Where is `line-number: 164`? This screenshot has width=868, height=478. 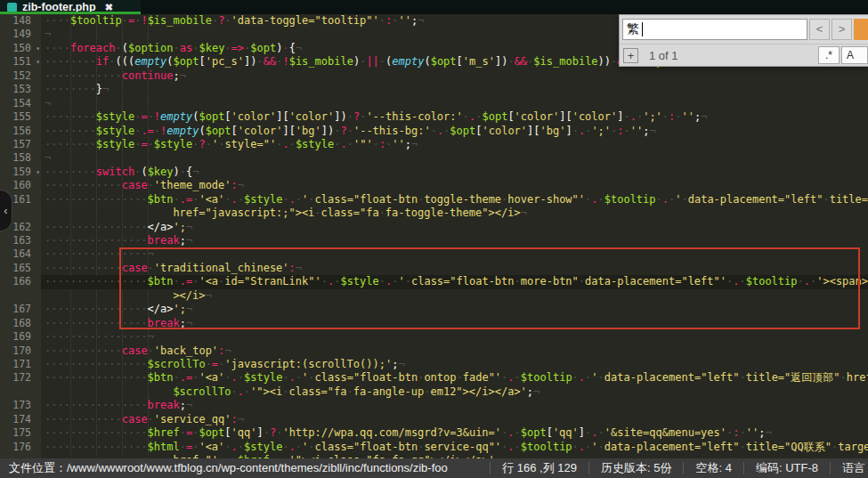 line-number: 164 is located at coordinates (20, 255).